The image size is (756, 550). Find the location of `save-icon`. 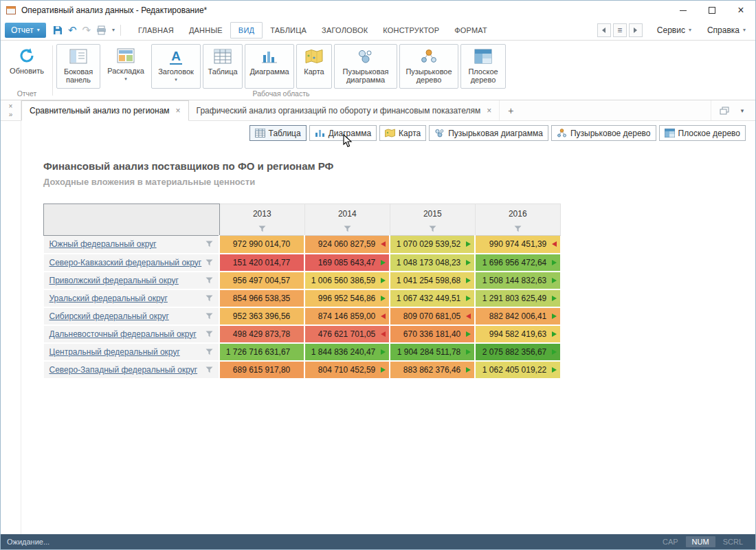

save-icon is located at coordinates (58, 30).